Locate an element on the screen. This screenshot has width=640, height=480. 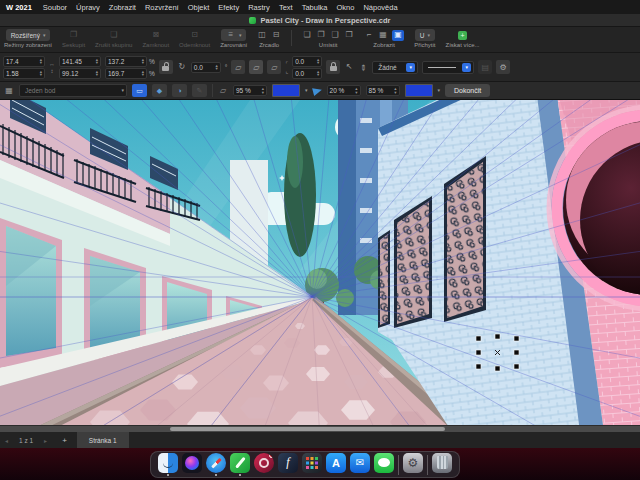
prev-page-icon: ◂ is located at coordinates (6, 440).